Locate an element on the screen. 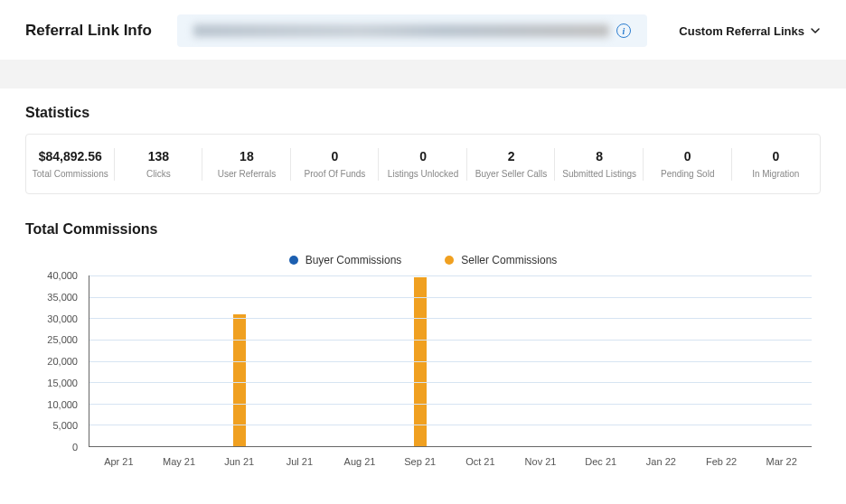 The width and height of the screenshot is (846, 504). stat-value: $84,892.56 is located at coordinates (70, 156).